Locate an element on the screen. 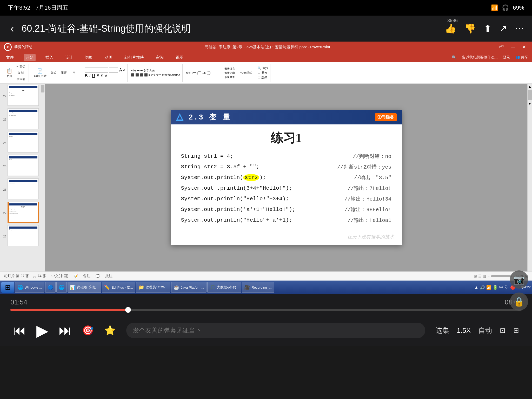  share-btn: 👥 共享 is located at coordinates (522, 57).